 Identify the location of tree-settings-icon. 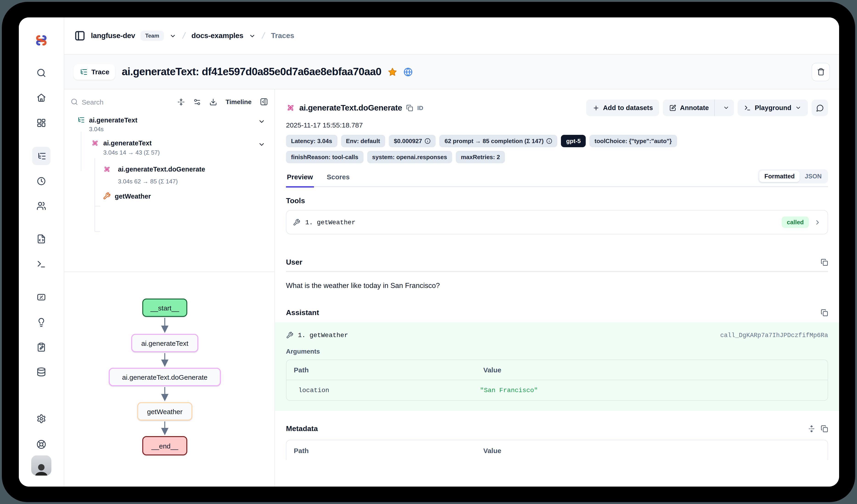
(197, 102).